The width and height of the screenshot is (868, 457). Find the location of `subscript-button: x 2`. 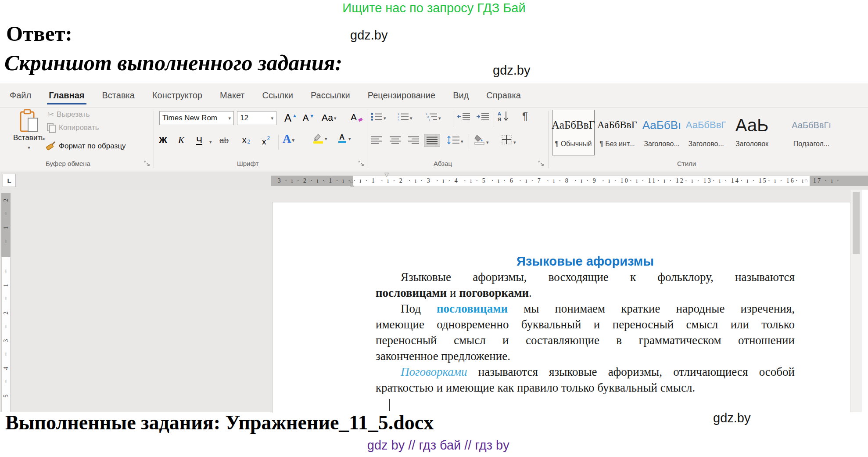

subscript-button: x 2 is located at coordinates (246, 140).